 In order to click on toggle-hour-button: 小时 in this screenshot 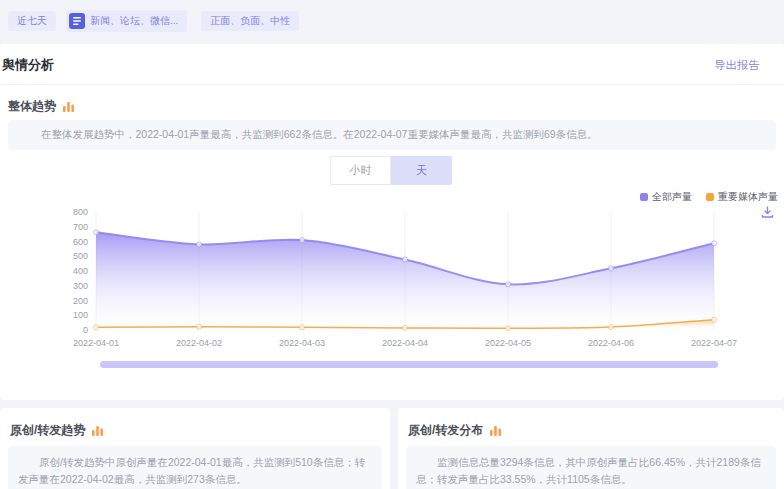, I will do `click(360, 170)`.